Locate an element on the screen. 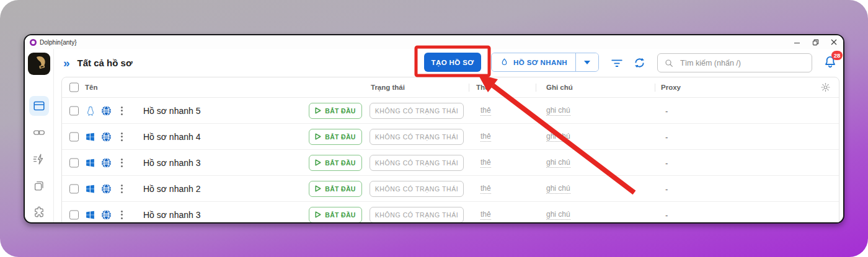 This screenshot has width=868, height=257. sidebar-item-automation is located at coordinates (39, 159).